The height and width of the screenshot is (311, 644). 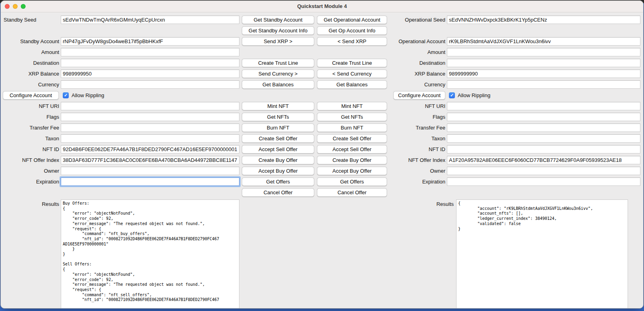 I want to click on operational-taxon-input, so click(x=544, y=138).